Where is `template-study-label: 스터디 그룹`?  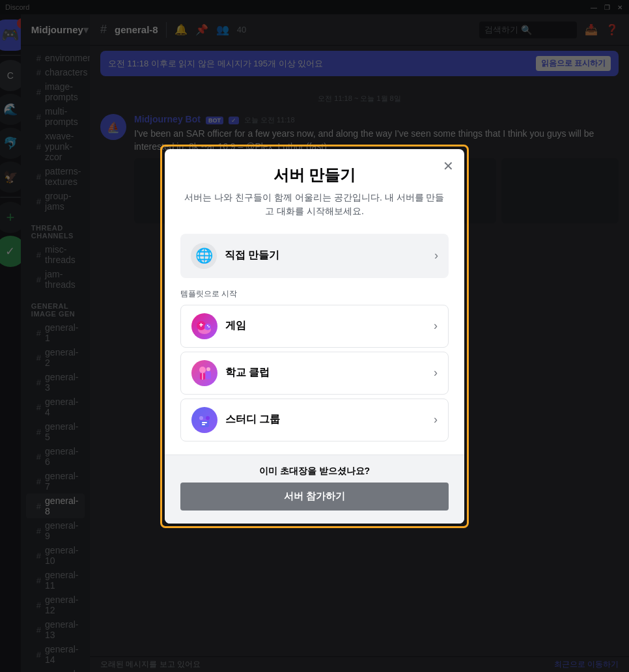 template-study-label: 스터디 그룹 is located at coordinates (253, 419).